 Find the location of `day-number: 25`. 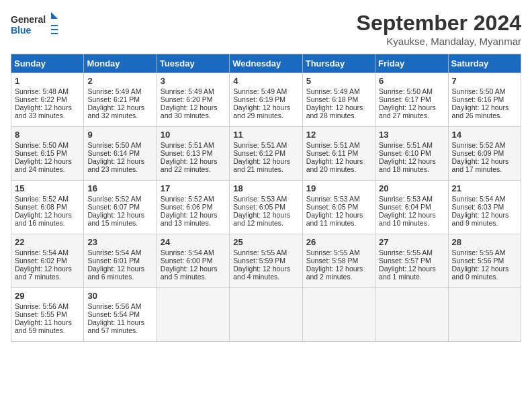

day-number: 25 is located at coordinates (266, 242).